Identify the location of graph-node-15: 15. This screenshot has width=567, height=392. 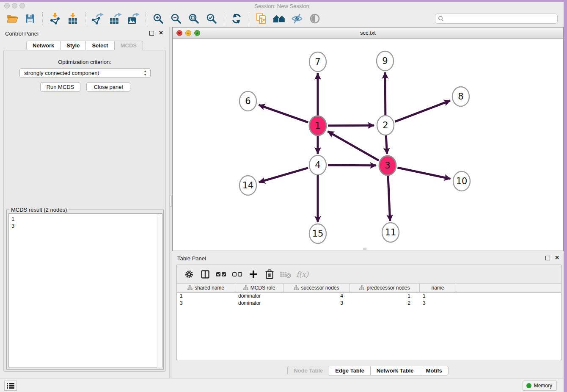
(318, 234).